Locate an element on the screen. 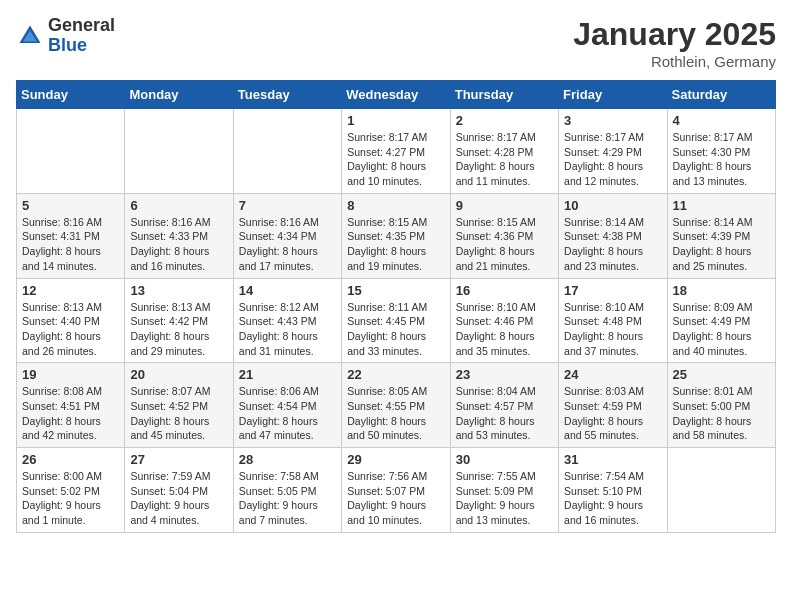 This screenshot has width=792, height=612. calendar-cell: 20Sunrise: 8:07 AM Sunset: 4:52 PM Dayli… is located at coordinates (179, 406).